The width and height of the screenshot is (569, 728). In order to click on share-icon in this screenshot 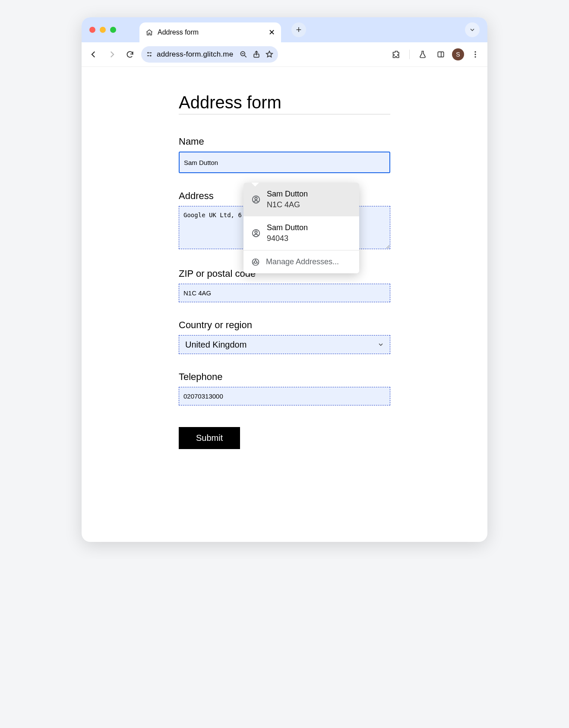, I will do `click(256, 54)`.